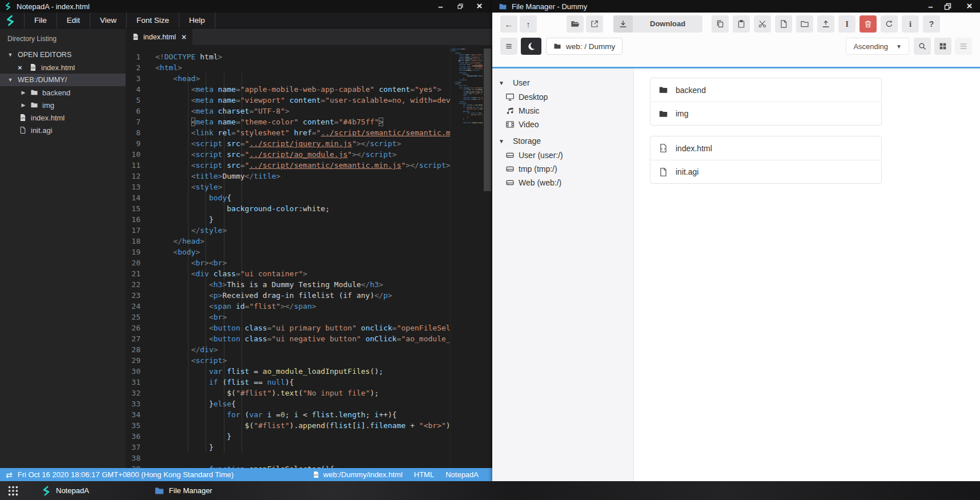 This screenshot has width=980, height=500. I want to click on code-line: 17 </style>, so click(288, 231).